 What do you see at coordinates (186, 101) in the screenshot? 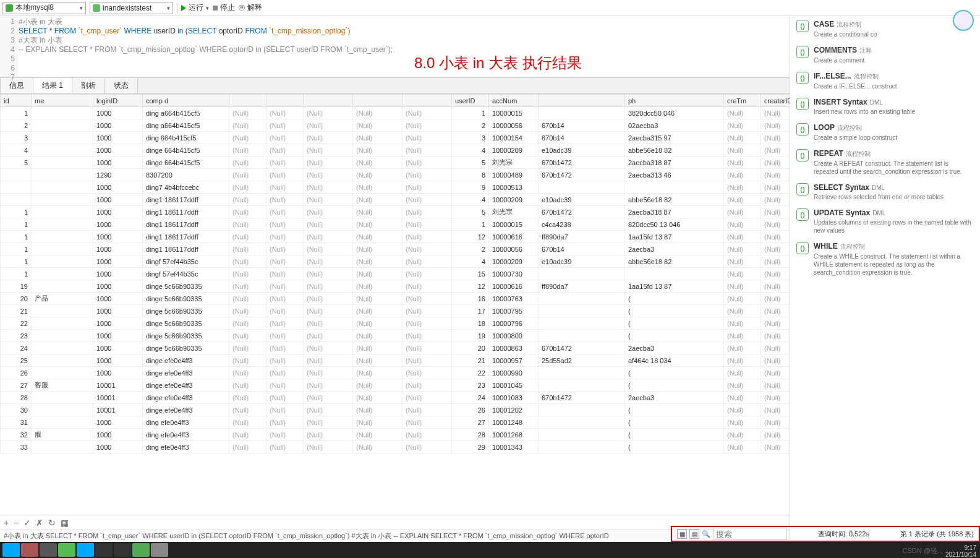
I see `column-header: comp d` at bounding box center [186, 101].